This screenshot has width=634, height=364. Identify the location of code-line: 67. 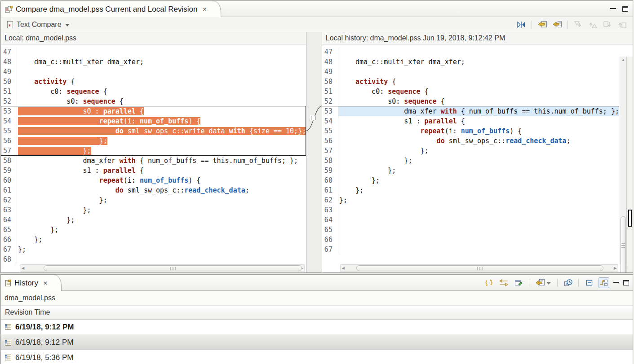
(477, 250).